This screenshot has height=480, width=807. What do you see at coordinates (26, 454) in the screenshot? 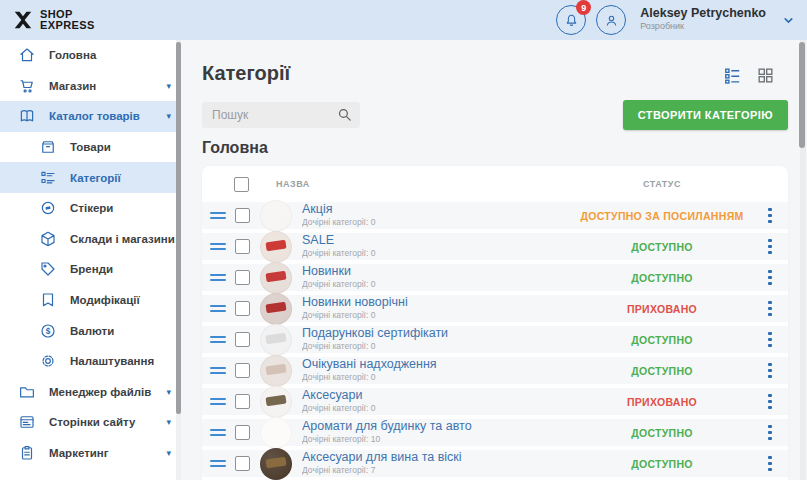
I see `clipboard-icon` at bounding box center [26, 454].